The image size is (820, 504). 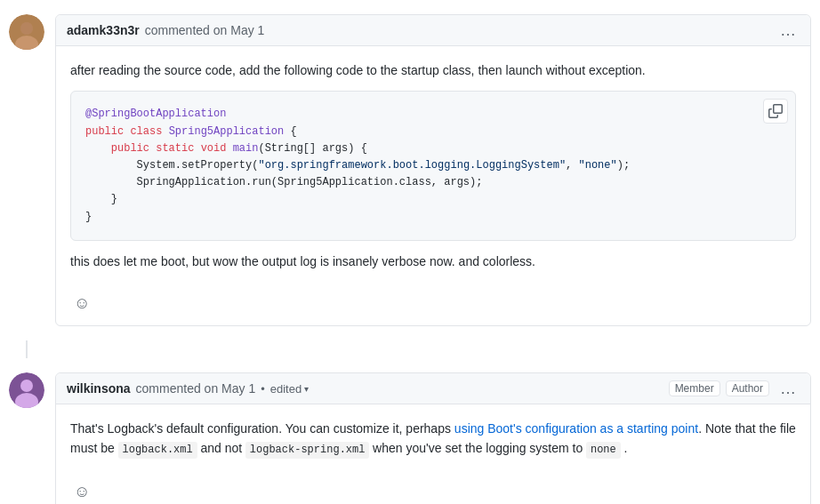 I want to click on badges-area: Member Author, so click(x=719, y=388).